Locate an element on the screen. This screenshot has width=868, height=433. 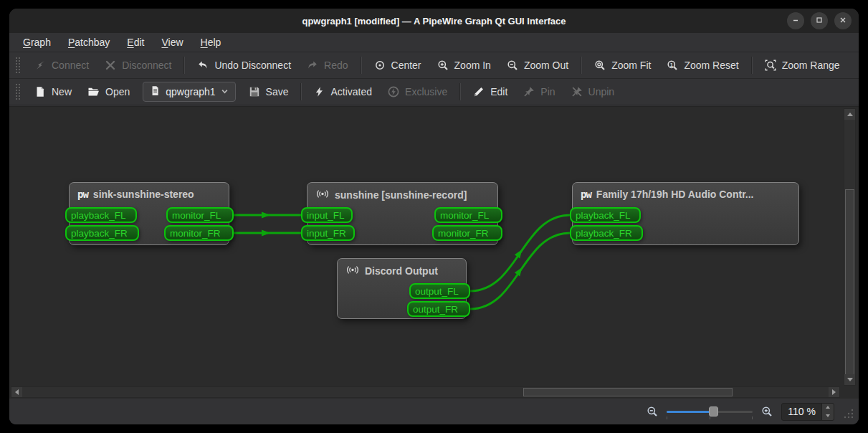
node-title-bar: sunshine [sunshine-record] is located at coordinates (403, 195).